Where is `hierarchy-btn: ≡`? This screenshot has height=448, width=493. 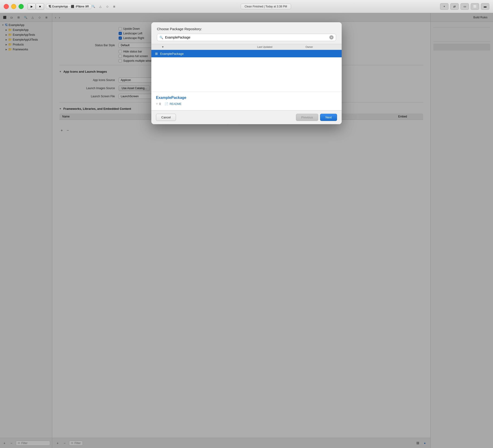 hierarchy-btn: ≡ is located at coordinates (86, 6).